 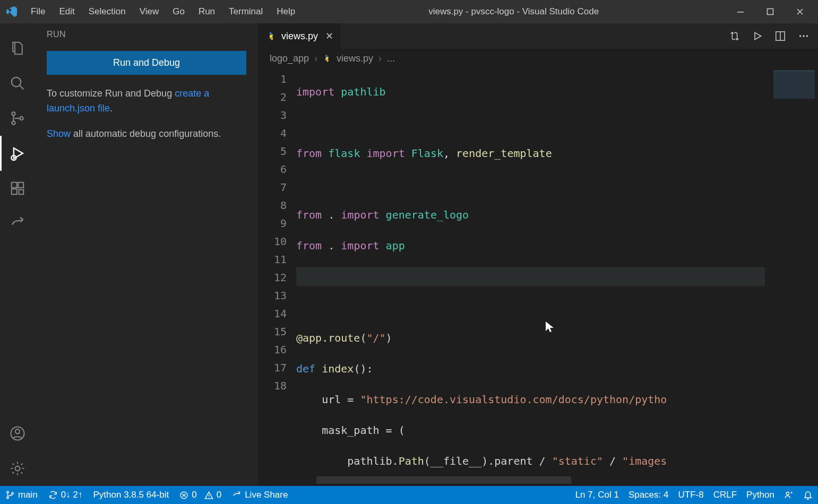 What do you see at coordinates (289, 58) in the screenshot?
I see `breadcrumb-folder: logo_app` at bounding box center [289, 58].